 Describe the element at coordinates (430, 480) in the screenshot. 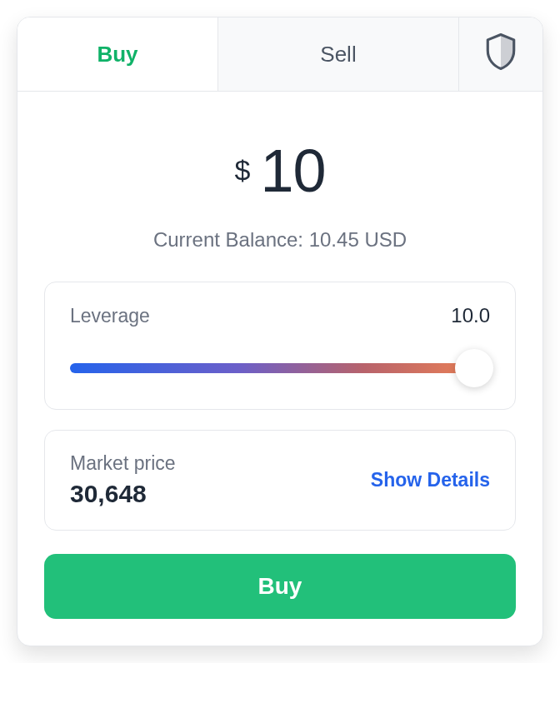

I see `show-details-link: Show Details` at that location.